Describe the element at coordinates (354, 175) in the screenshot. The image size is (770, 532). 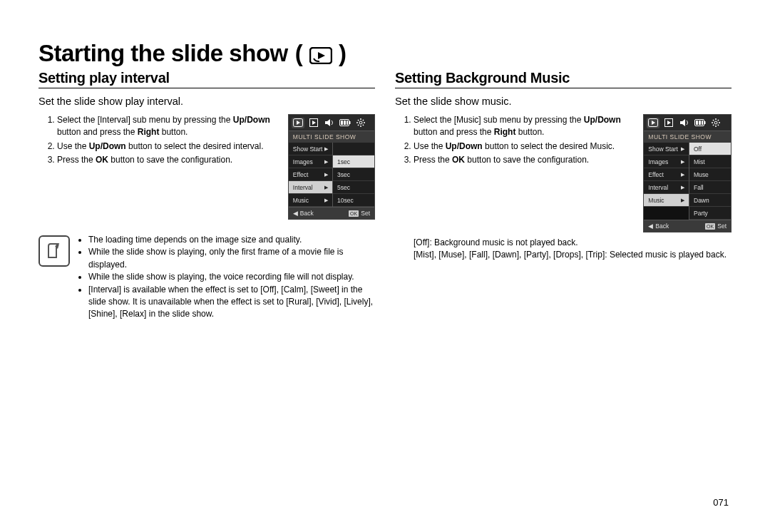
I see `menu-right-interval: 1sec 3sec 5sec 10sec` at that location.